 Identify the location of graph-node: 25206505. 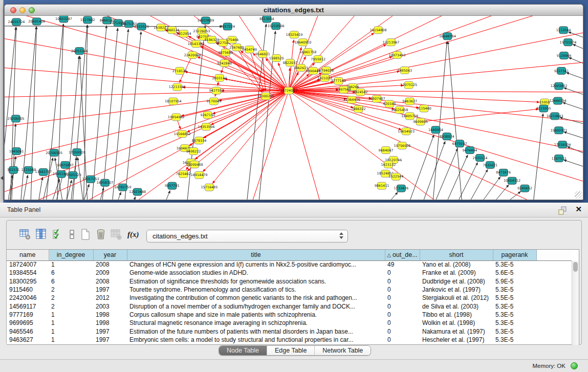
(16, 119).